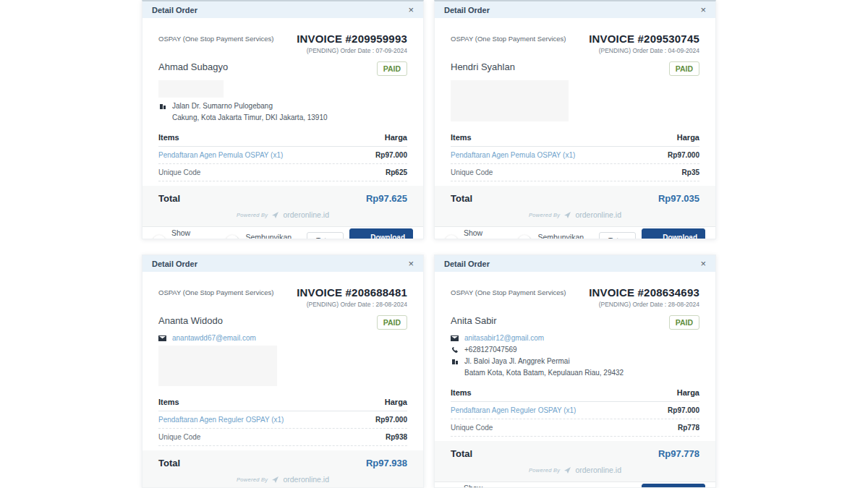 This screenshot has width=868, height=488. What do you see at coordinates (691, 172) in the screenshot?
I see `unique-code-price: Rp35` at bounding box center [691, 172].